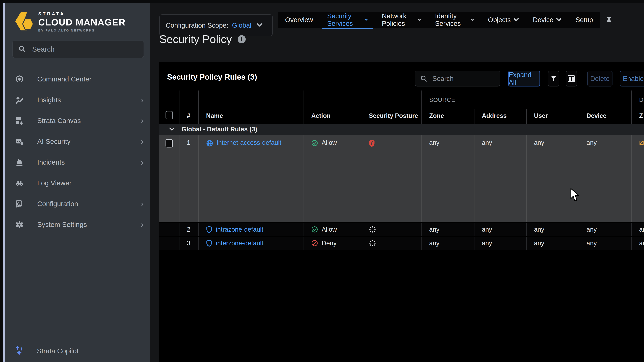 Image resolution: width=644 pixels, height=362 pixels. Describe the element at coordinates (402, 76) in the screenshot. I see `card-header: Security Policy Rules (3) Search Expand …` at that location.